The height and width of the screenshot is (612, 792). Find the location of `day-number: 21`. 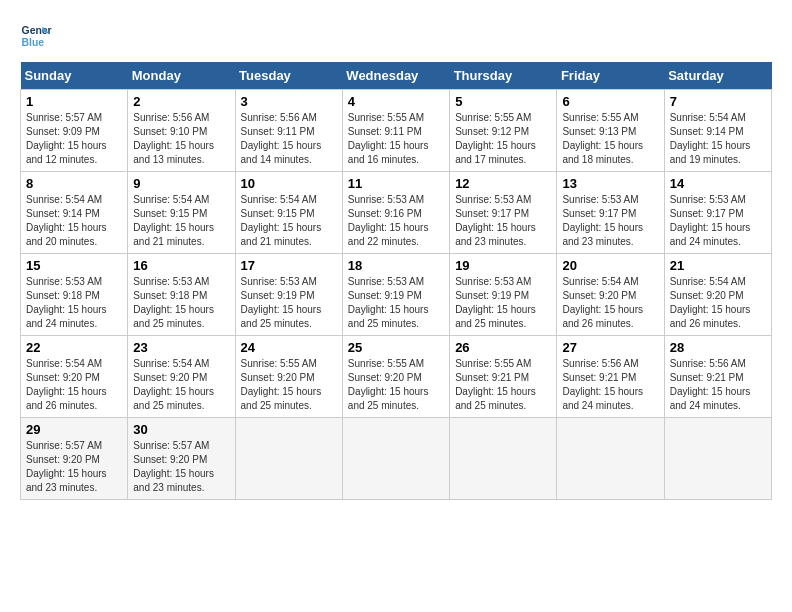

day-number: 21 is located at coordinates (718, 266).